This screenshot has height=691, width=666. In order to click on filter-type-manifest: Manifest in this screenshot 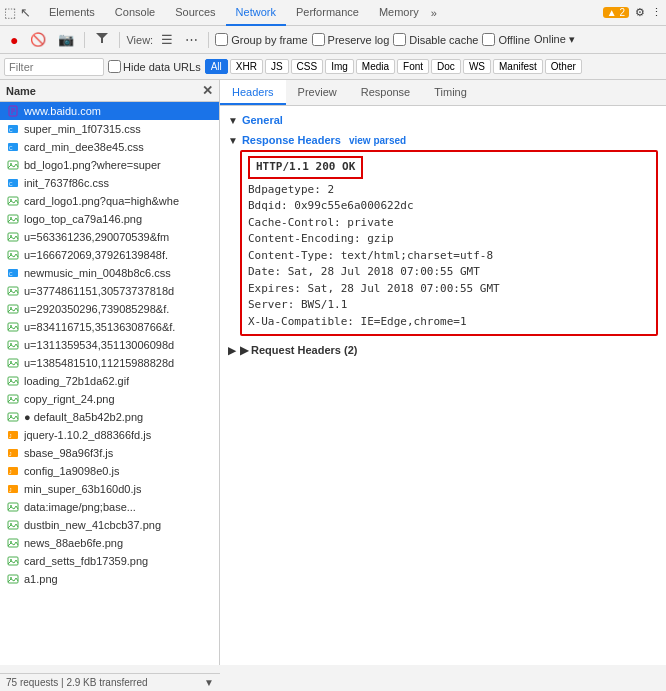, I will do `click(518, 66)`.